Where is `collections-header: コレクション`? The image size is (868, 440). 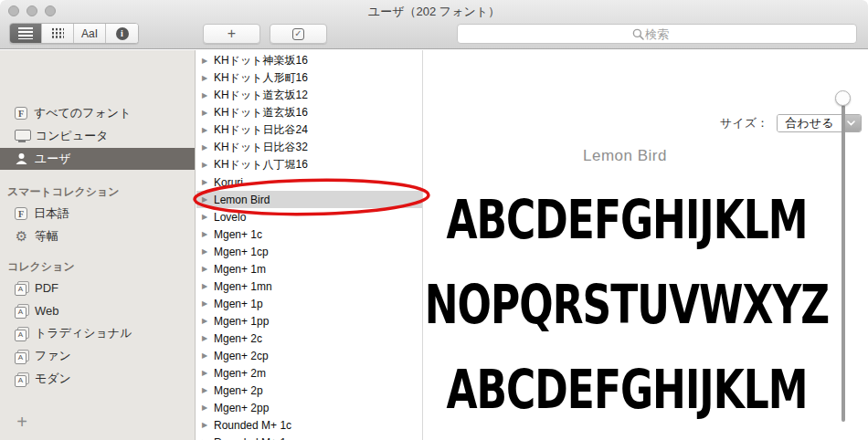
collections-header: コレクション is located at coordinates (41, 267).